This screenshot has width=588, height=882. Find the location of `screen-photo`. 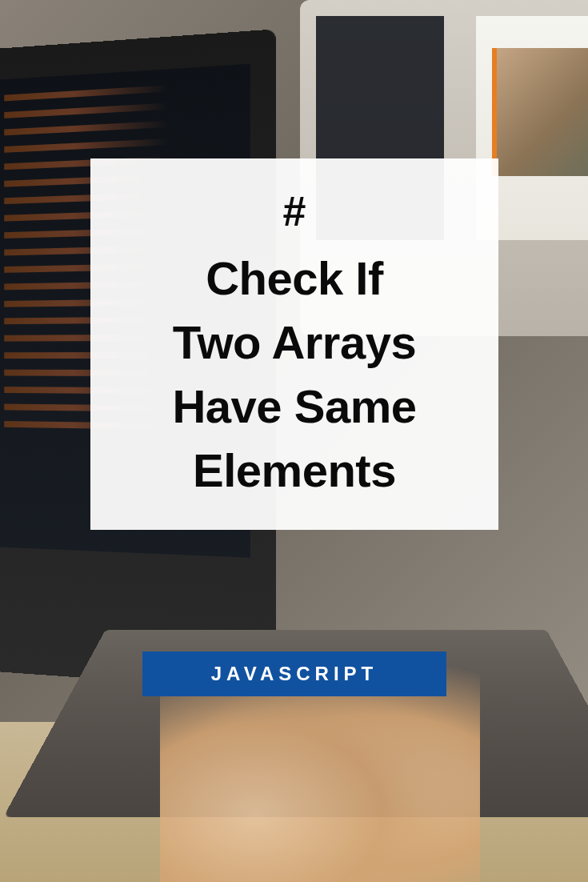

screen-photo is located at coordinates (540, 112).